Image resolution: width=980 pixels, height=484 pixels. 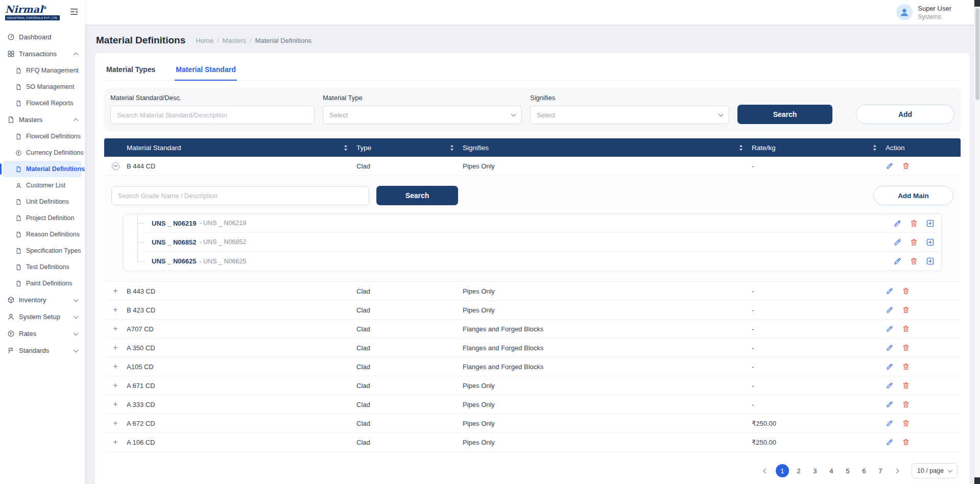 I want to click on sidebar-item-project-definition: Project Definition, so click(x=42, y=218).